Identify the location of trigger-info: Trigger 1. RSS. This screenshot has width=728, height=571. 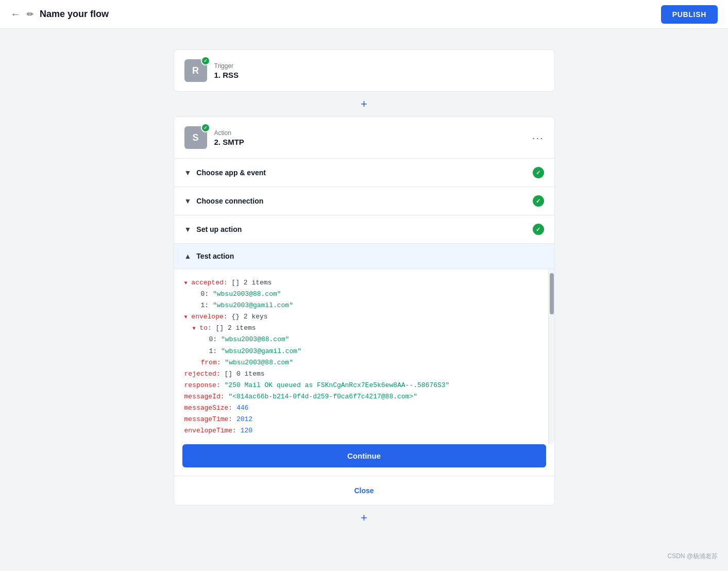
(227, 71).